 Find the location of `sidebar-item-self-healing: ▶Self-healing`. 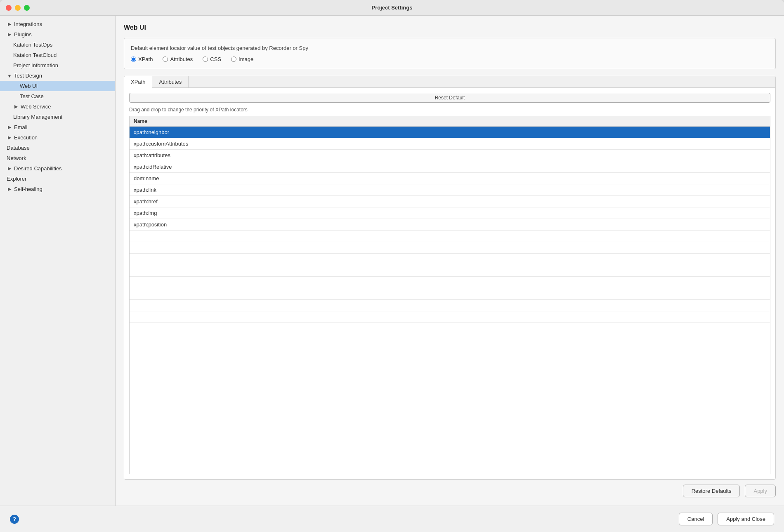

sidebar-item-self-healing: ▶Self-healing is located at coordinates (58, 189).